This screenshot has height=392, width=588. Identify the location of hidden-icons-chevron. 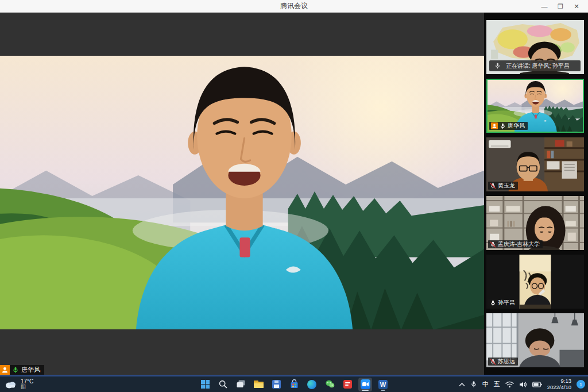
(462, 385).